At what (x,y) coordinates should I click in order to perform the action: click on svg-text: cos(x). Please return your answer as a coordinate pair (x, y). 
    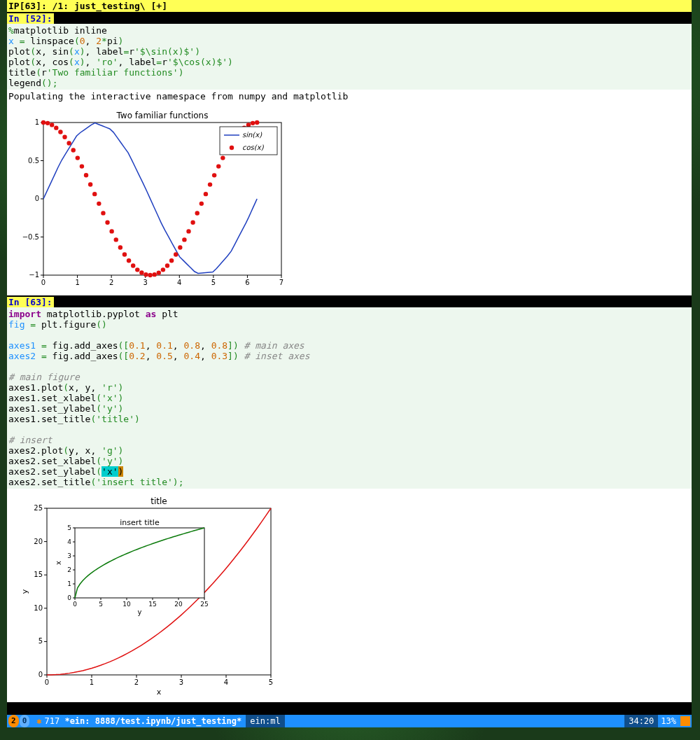
    Looking at the image, I should click on (253, 147).